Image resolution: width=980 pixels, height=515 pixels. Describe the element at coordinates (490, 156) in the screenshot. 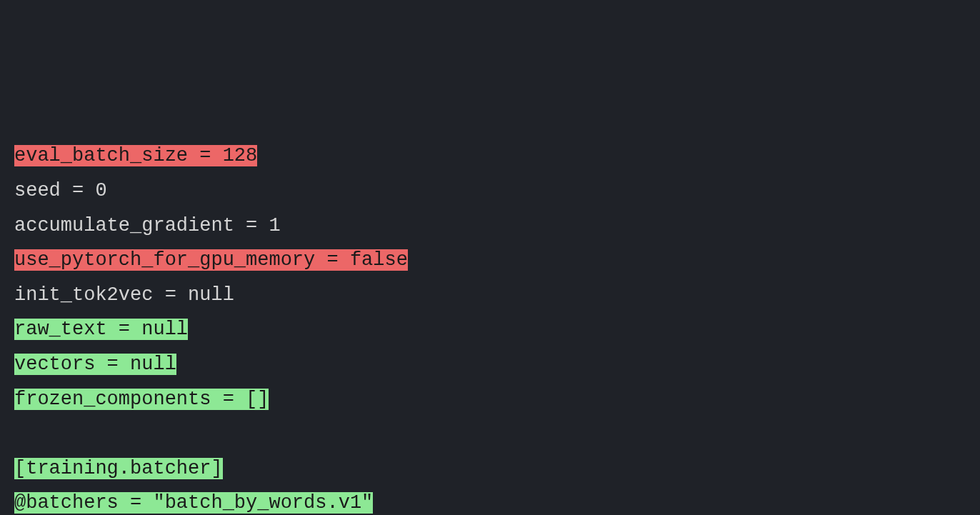

I see `code-line: eval_batch_size = 128` at that location.